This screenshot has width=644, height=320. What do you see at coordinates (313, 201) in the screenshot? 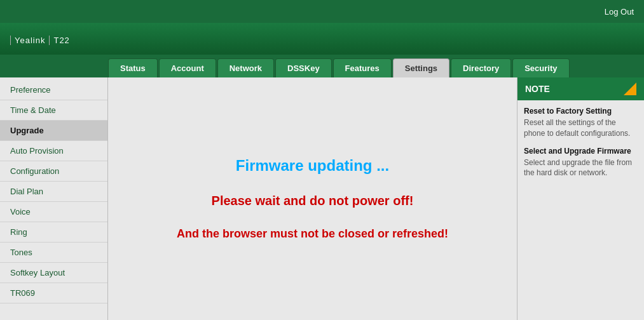
I see `please-wait-text: Please wait and do not power off!` at bounding box center [313, 201].